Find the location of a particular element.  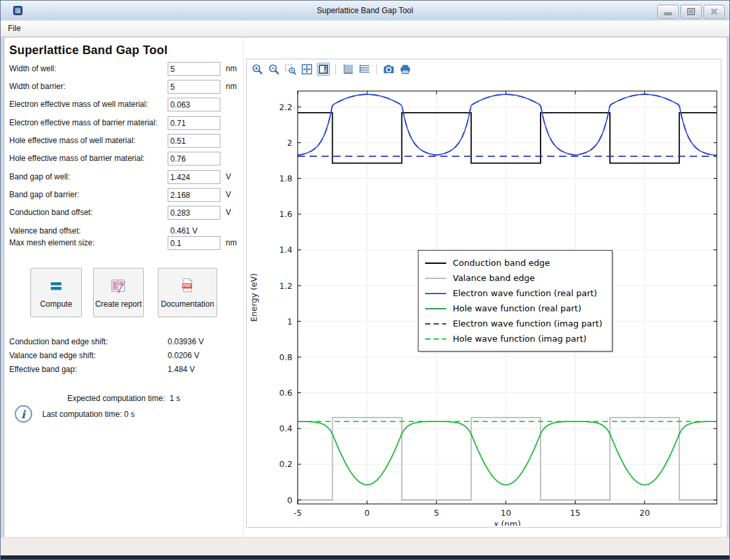

maximize-icon is located at coordinates (691, 12).